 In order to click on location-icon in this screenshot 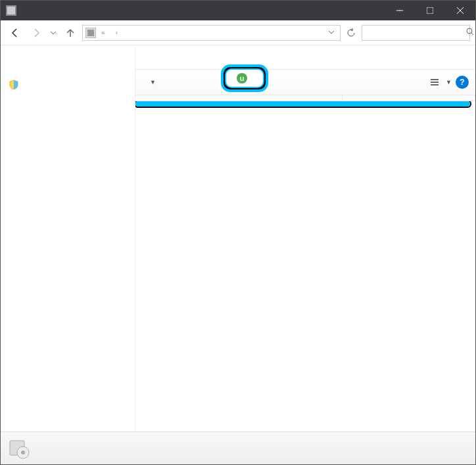, I will do `click(91, 33)`.